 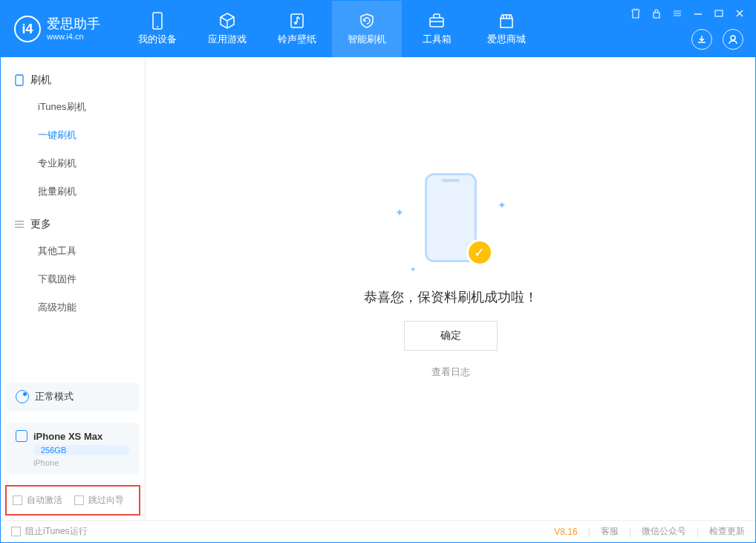 I want to click on sidebar-header-label: 刷机, so click(x=41, y=80).